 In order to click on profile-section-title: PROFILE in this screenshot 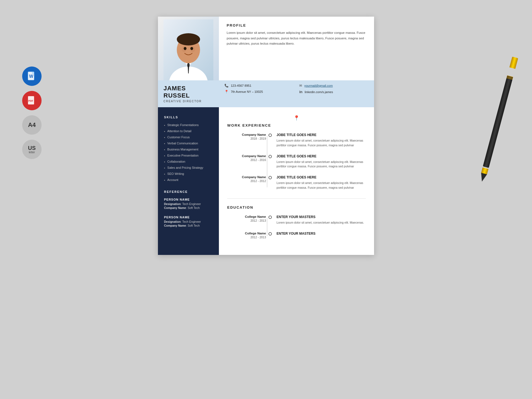, I will do `click(296, 25)`.